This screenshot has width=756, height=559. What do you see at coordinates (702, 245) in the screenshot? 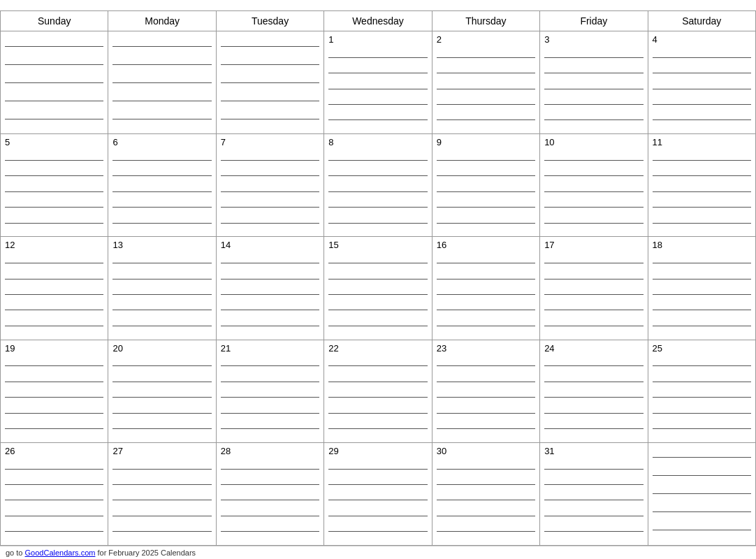
I see `day-number: 18` at bounding box center [702, 245].